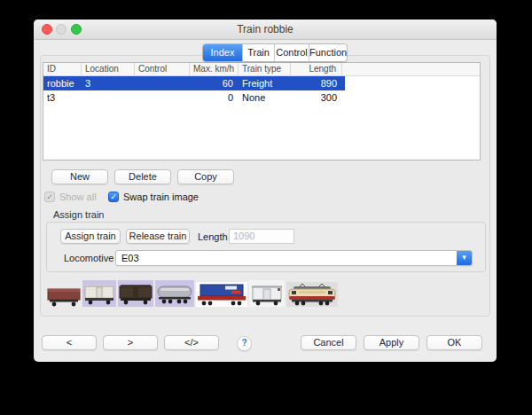  What do you see at coordinates (130, 342) in the screenshot?
I see `next-button: >` at bounding box center [130, 342].